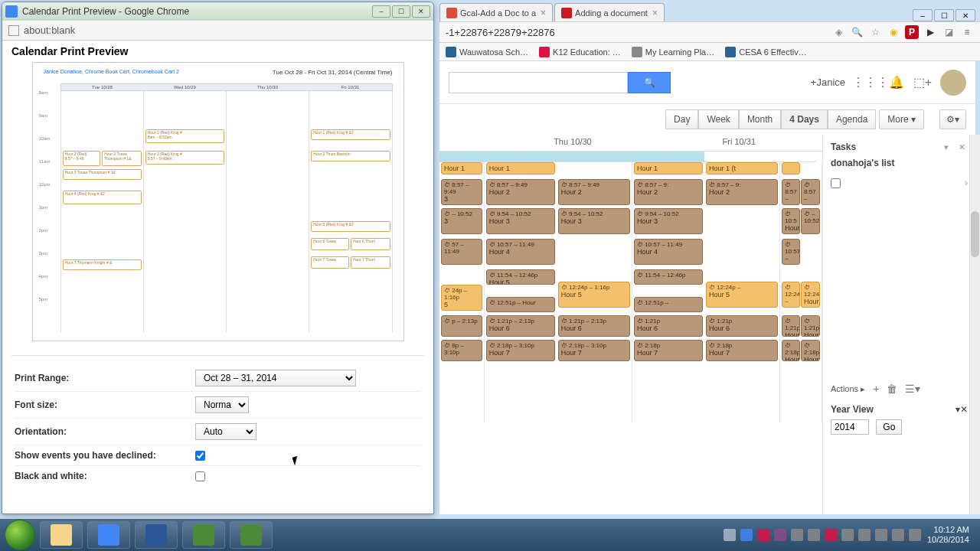 This screenshot has width=980, height=551. What do you see at coordinates (251, 535) in the screenshot?
I see `taskbar-app-app5` at bounding box center [251, 535].